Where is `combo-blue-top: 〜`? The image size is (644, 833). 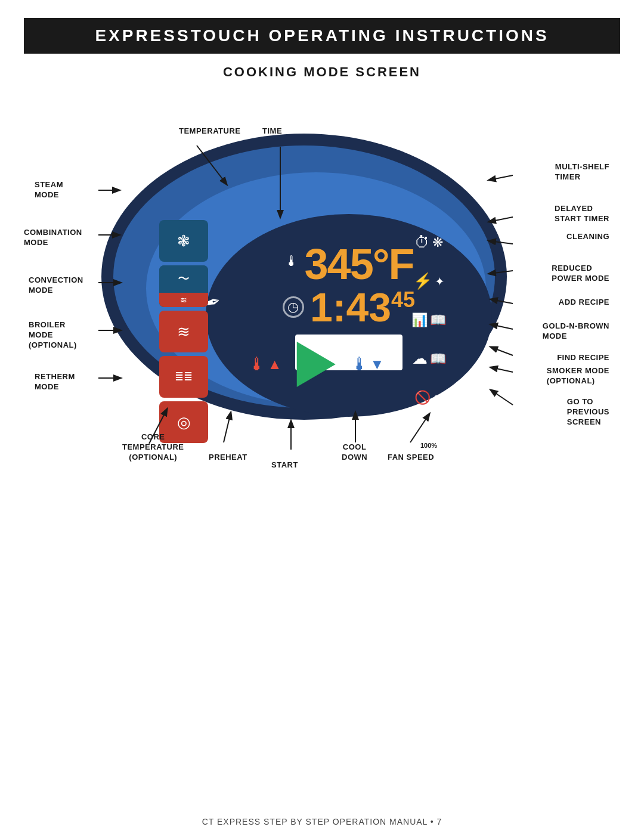
combo-blue-top: 〜 is located at coordinates (184, 279).